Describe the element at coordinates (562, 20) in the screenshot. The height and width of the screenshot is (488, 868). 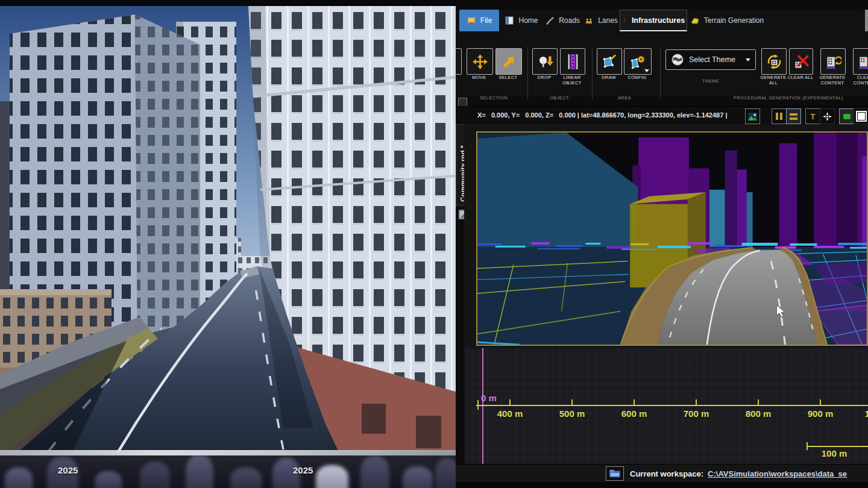
I see `tab-roads: Roads` at that location.